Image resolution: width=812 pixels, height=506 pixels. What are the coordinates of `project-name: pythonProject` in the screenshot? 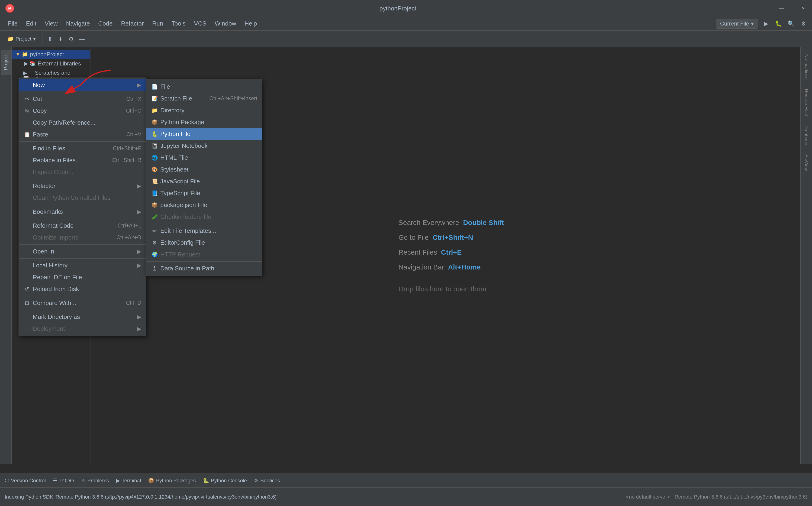 It's located at (398, 9).